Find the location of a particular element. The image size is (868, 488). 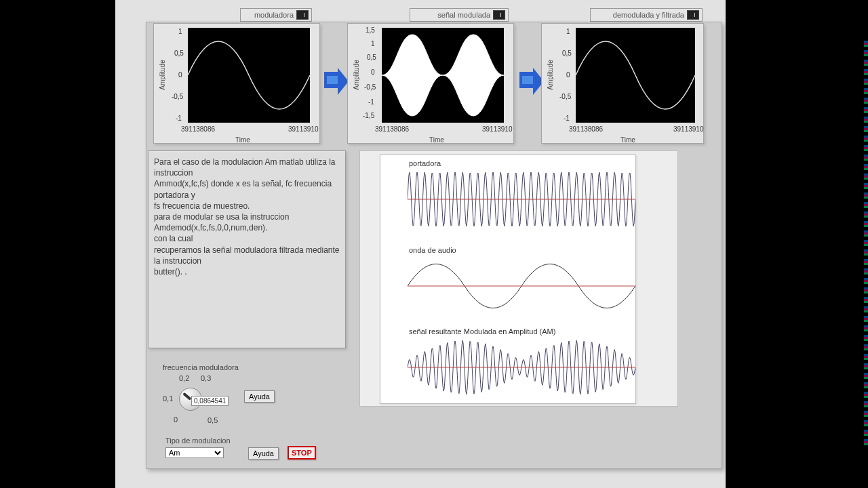

scope3-plot is located at coordinates (635, 75).